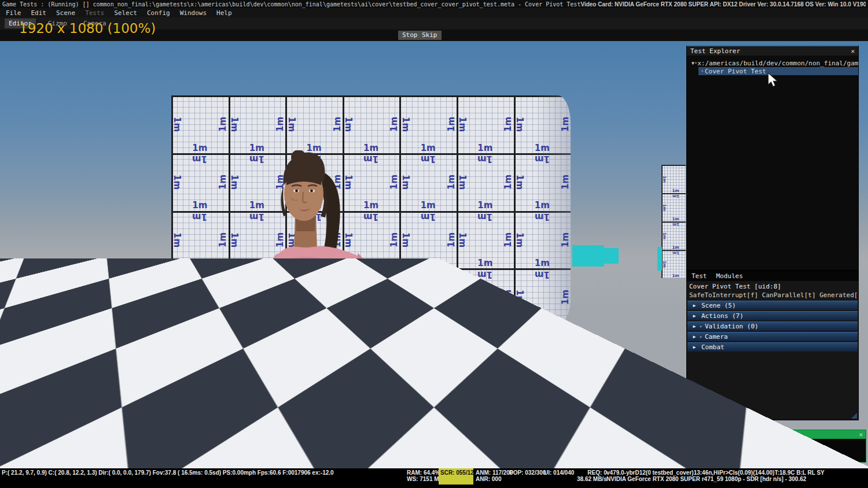 Image resolution: width=868 pixels, height=488 pixels. I want to click on measurement-grid-box-far: 1m1m1m1m1m1m1m1m1m1m1m, so click(674, 221).